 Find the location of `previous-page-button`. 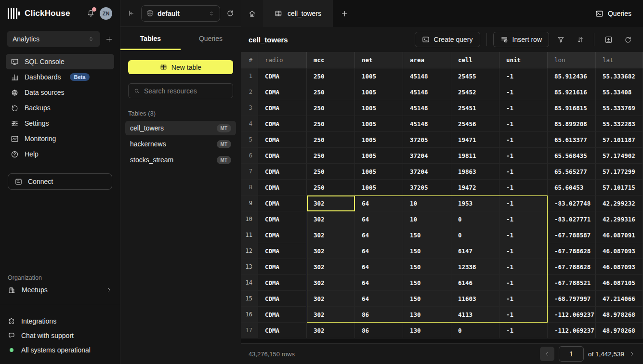

previous-page-button is located at coordinates (547, 354).